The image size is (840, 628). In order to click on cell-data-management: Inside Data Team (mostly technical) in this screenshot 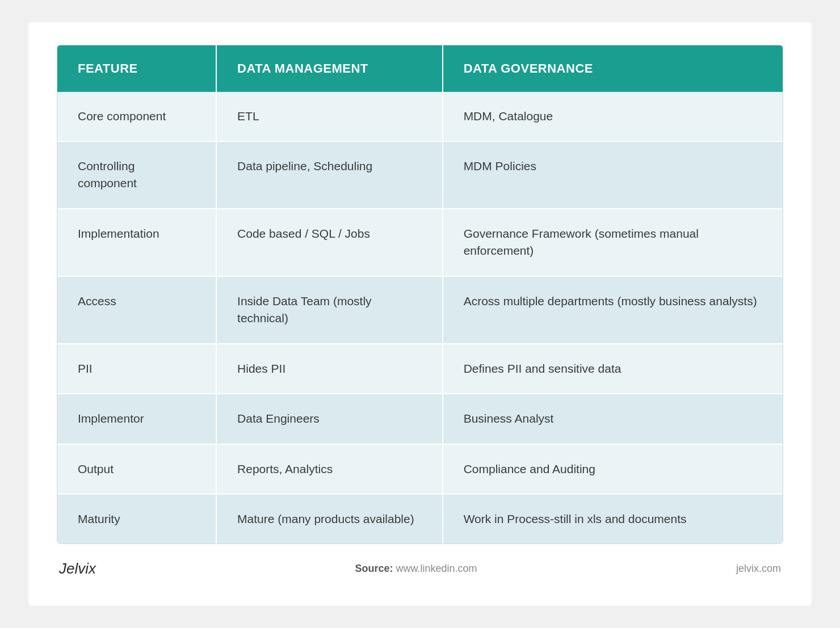, I will do `click(329, 310)`.